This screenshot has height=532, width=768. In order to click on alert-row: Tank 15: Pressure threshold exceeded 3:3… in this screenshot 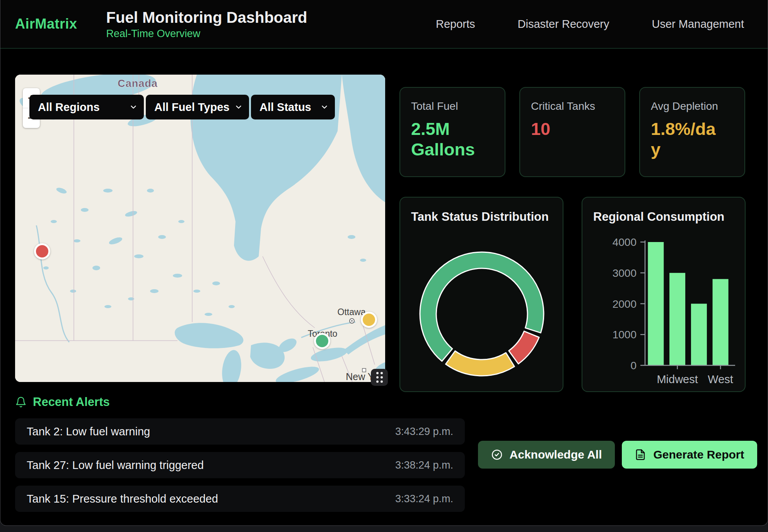, I will do `click(240, 499)`.